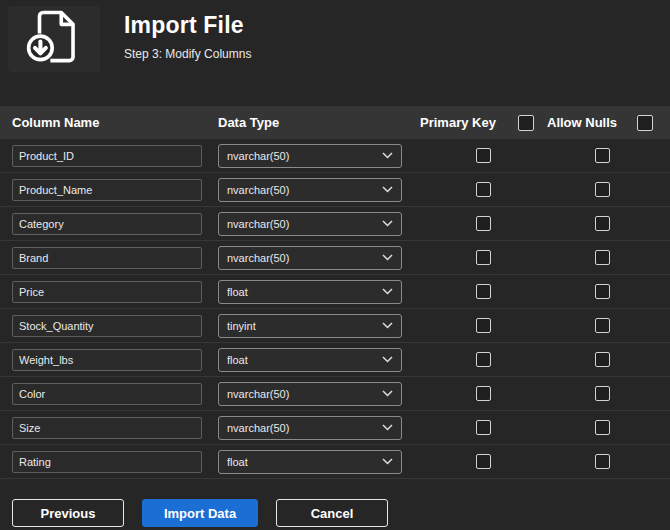 The width and height of the screenshot is (670, 530). What do you see at coordinates (335, 513) in the screenshot?
I see `footer-buttons: Previous Import Data Cancel` at bounding box center [335, 513].